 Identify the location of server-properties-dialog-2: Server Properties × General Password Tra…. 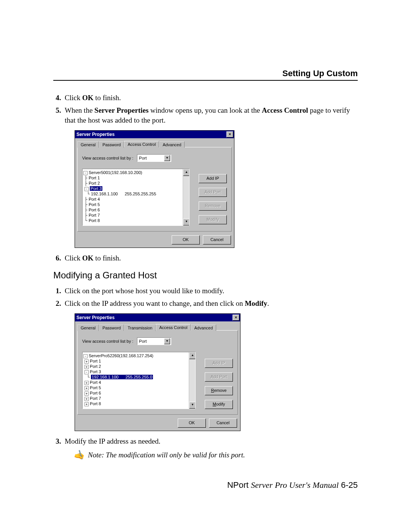
(158, 372).